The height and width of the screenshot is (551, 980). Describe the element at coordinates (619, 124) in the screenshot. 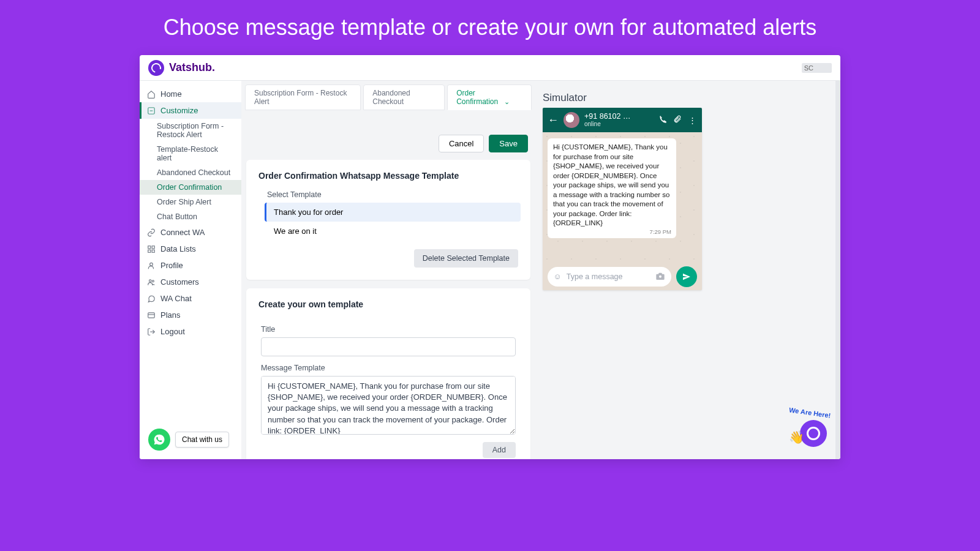

I see `contact-status: online` at that location.